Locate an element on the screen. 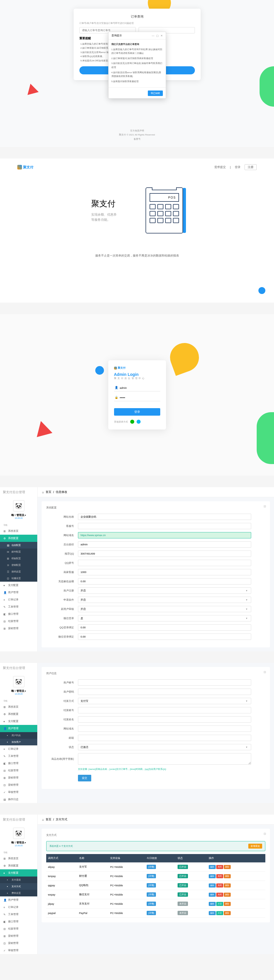  login-button: 登录 is located at coordinates (137, 412).